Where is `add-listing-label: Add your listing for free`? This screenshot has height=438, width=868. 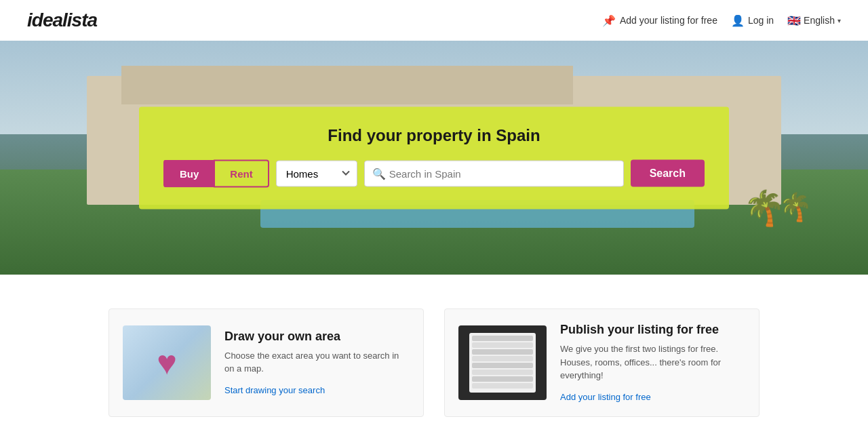
add-listing-label: Add your listing for free is located at coordinates (669, 20).